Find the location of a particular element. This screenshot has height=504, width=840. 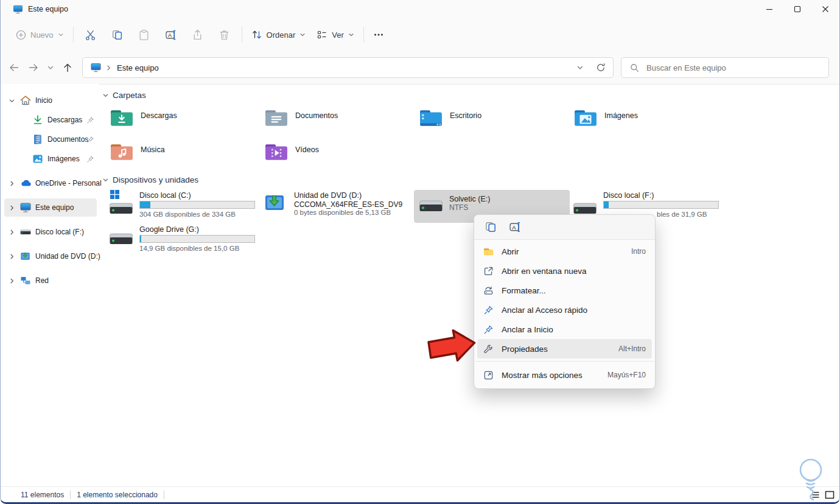

close-button is located at coordinates (825, 9).